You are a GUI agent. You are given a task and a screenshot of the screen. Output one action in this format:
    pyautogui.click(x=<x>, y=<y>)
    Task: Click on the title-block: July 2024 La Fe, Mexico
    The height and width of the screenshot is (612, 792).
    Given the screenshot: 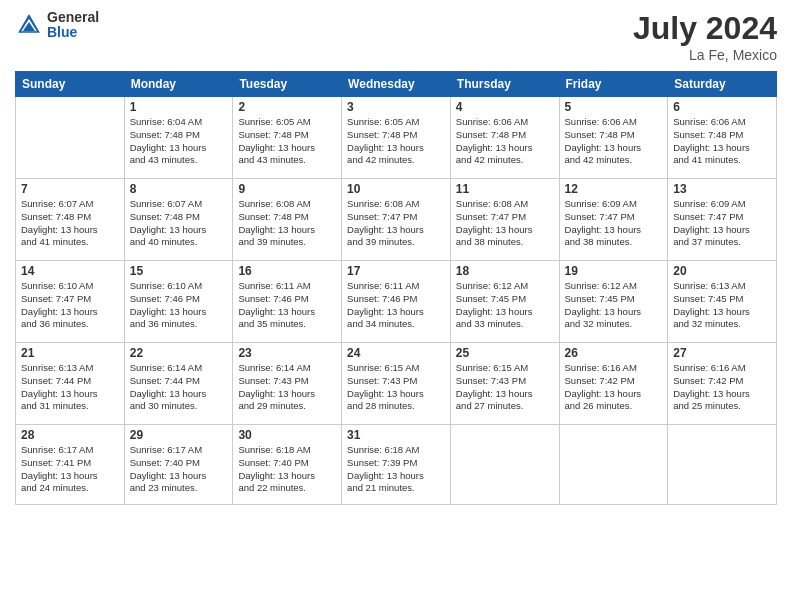 What is the action you would take?
    pyautogui.click(x=705, y=36)
    